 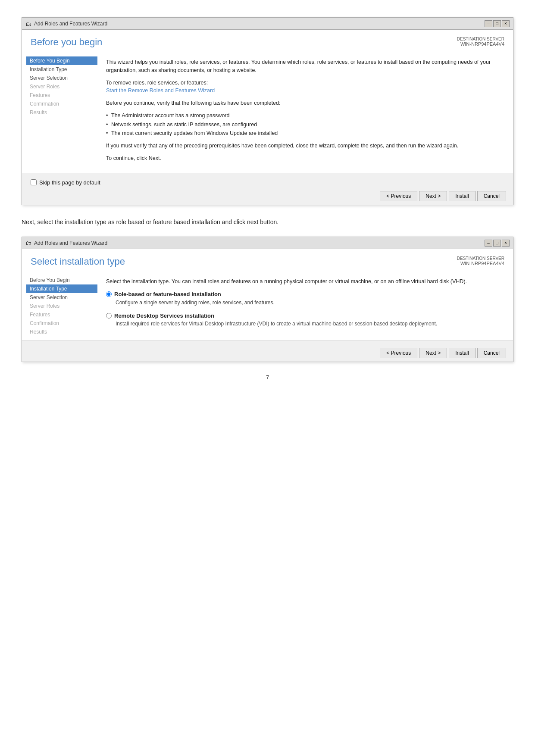 I want to click on content-para5-1: To continue, click Next., so click(x=305, y=159).